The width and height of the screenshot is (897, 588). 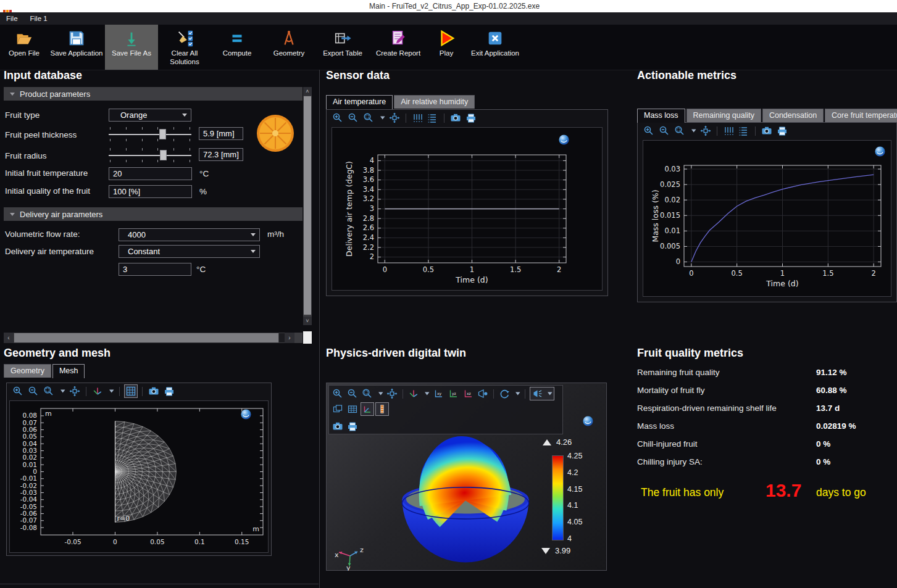 I want to click on scroll-right-icon: ›, so click(x=290, y=338).